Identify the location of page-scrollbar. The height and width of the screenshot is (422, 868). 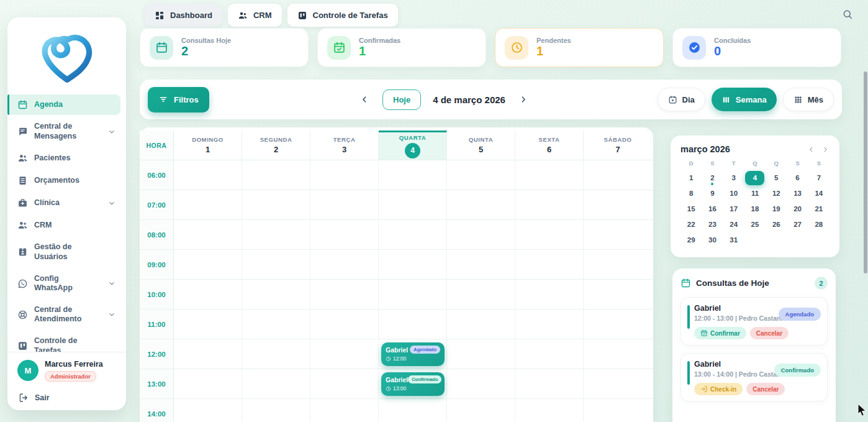
(866, 173).